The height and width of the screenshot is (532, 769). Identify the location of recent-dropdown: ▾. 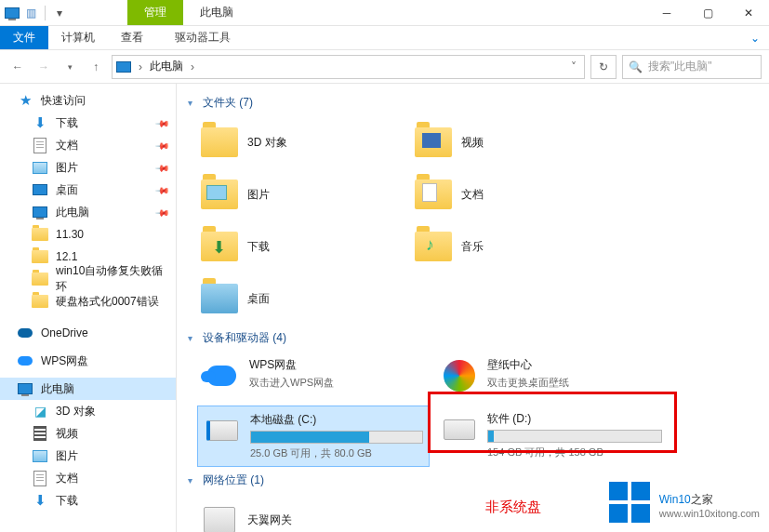
(70, 67).